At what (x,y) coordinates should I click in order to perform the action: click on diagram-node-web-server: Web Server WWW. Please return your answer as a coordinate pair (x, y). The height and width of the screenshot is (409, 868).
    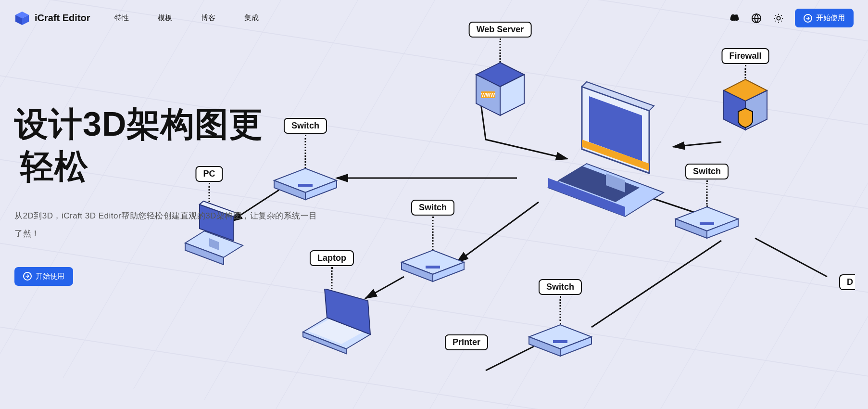
    Looking at the image, I should click on (500, 67).